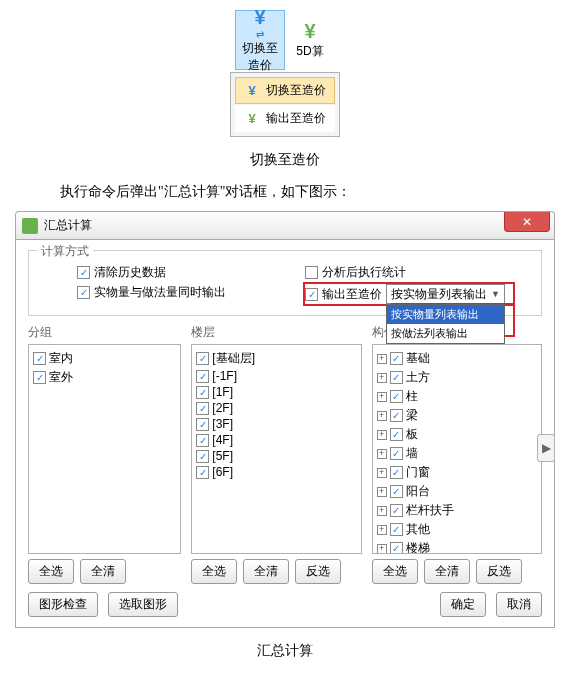 The width and height of the screenshot is (570, 684). What do you see at coordinates (276, 472) in the screenshot?
I see `list-item: [6F]` at bounding box center [276, 472].